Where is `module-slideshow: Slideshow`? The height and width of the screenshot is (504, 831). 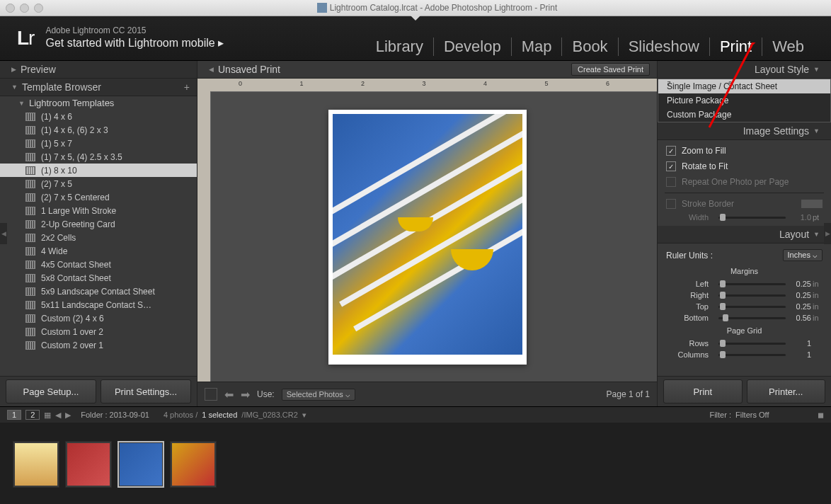
module-slideshow: Slideshow is located at coordinates (664, 47).